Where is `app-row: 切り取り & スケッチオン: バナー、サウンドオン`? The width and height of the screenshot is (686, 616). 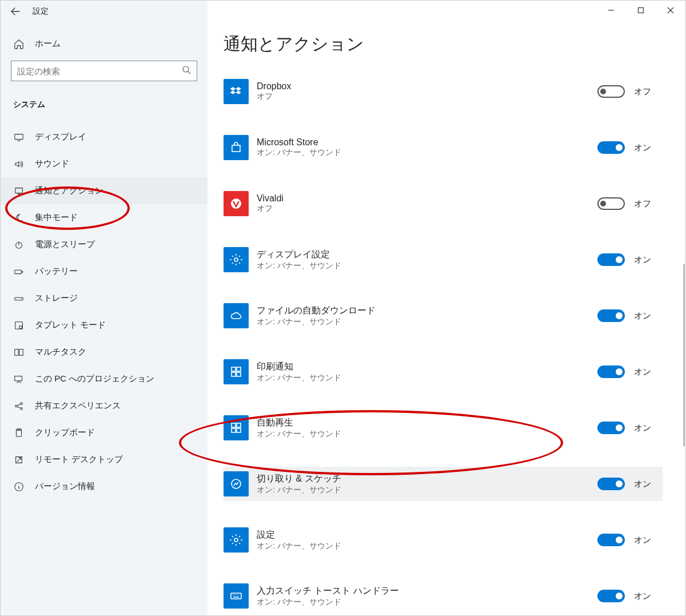 app-row: 切り取り & スケッチオン: バナー、サウンドオン is located at coordinates (443, 484).